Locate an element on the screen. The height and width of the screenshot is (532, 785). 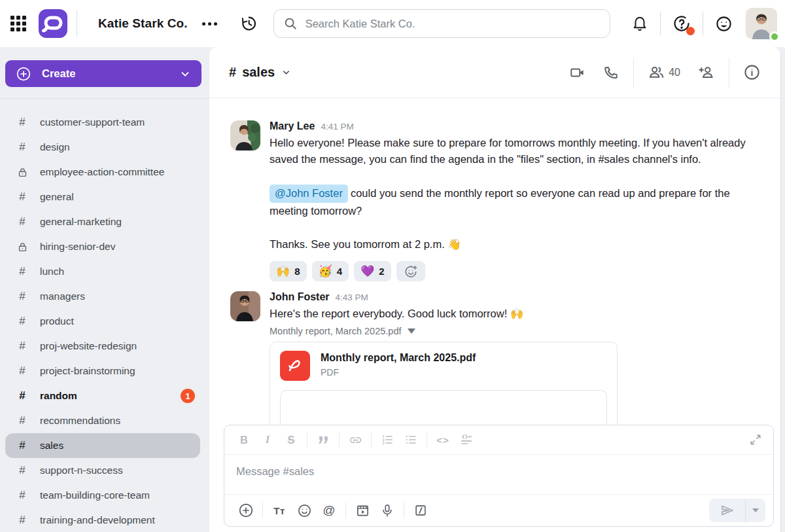
strikethrough-button: S is located at coordinates (291, 440).